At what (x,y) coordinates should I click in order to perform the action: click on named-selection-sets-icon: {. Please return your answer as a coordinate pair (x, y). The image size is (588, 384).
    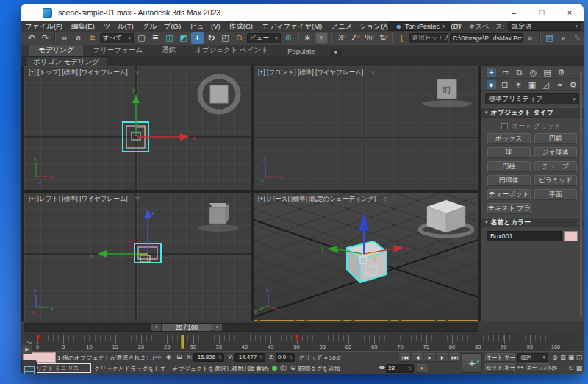
    Looking at the image, I should click on (401, 38).